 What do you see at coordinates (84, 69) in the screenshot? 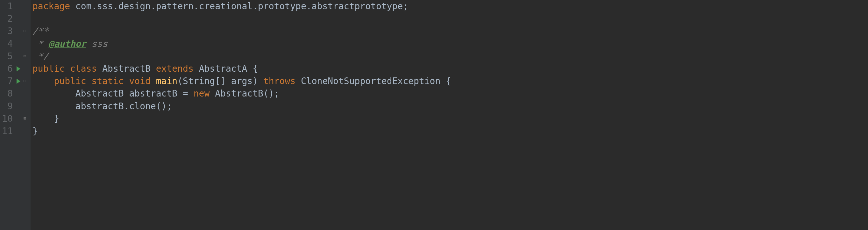
I see `keyword-class: class` at bounding box center [84, 69].